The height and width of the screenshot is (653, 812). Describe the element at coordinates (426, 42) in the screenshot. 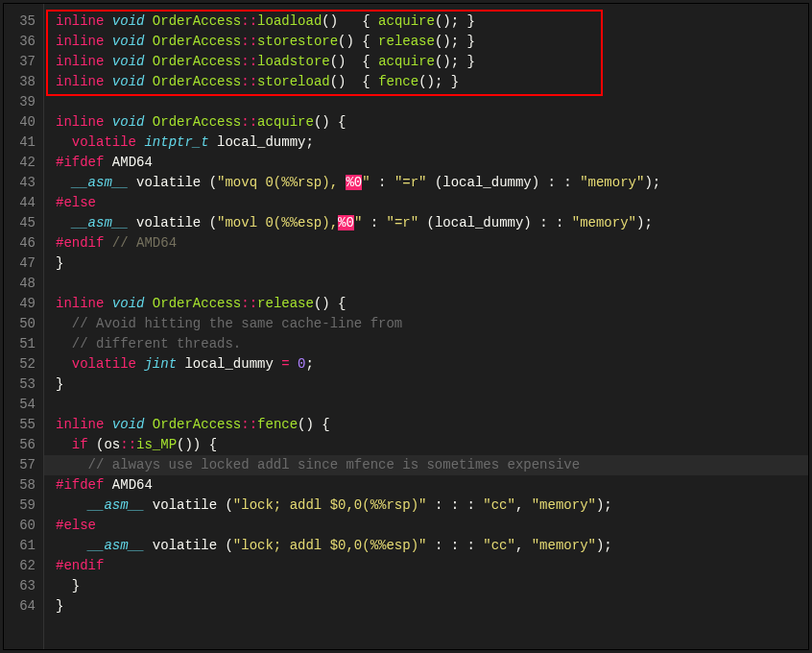

I see `code-line: inline void OrderAccess::storestore() { …` at that location.